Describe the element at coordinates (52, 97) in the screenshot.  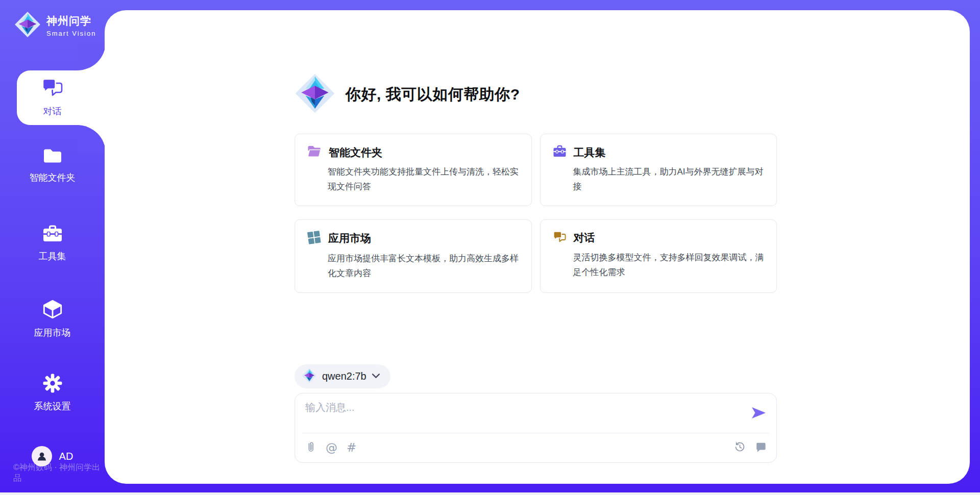
I see `sidebar-item-chat: 对话` at that location.